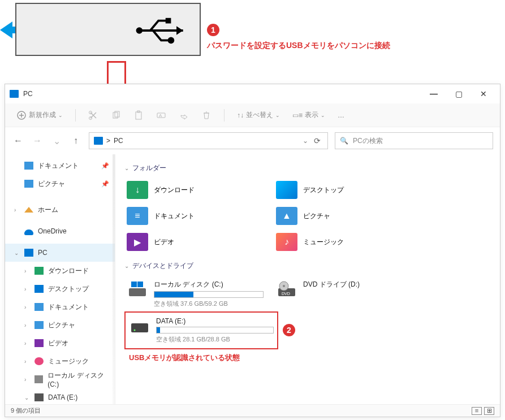  Describe the element at coordinates (305, 141) in the screenshot. I see `chevron-down-icon: ⌄` at that location.